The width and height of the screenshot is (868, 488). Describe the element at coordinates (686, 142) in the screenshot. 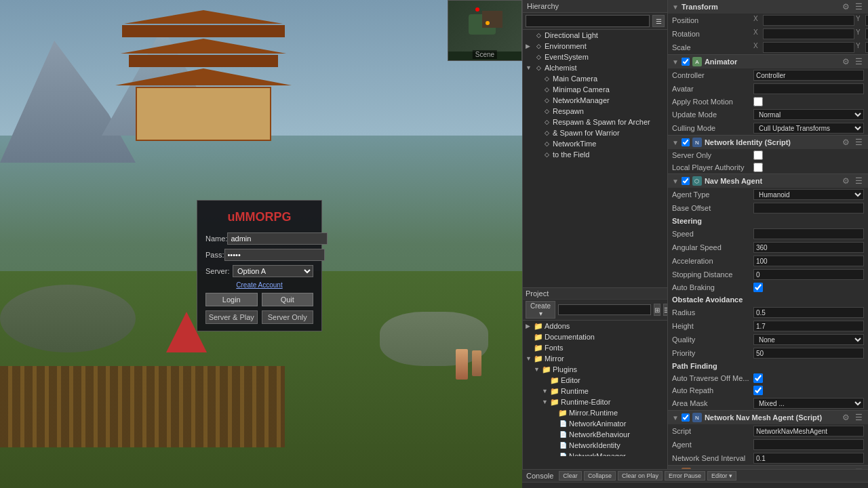

I see `ni-enable` at that location.